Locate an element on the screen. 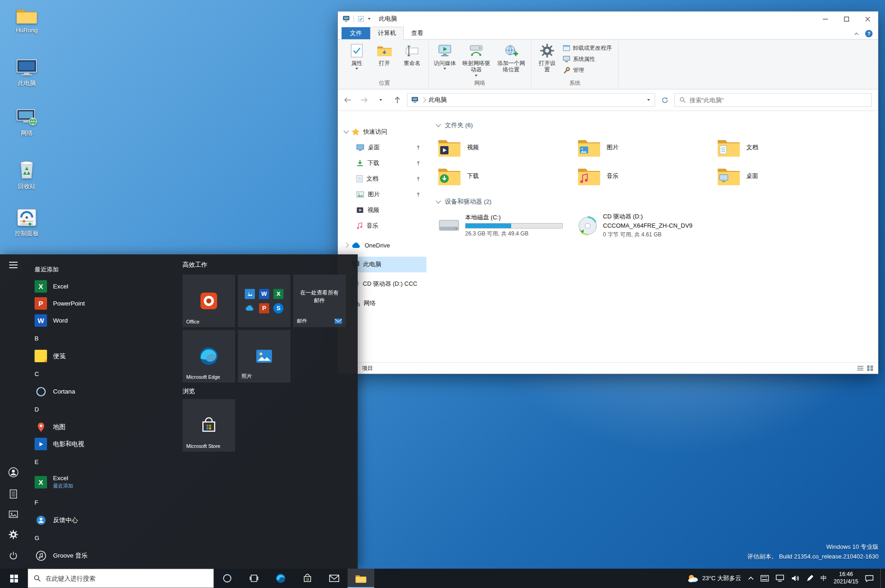  letter-header-f: F is located at coordinates (104, 502).